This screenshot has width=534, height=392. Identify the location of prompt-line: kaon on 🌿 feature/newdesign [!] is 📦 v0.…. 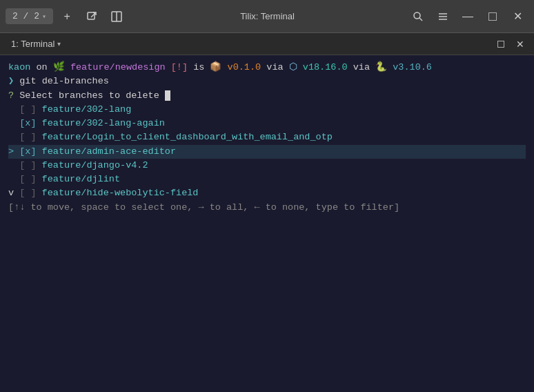
(267, 68).